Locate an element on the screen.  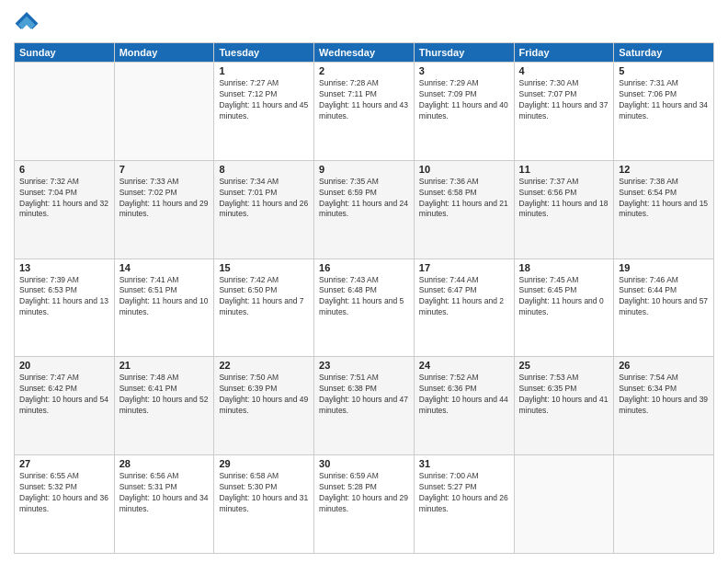
day-info: Sunrise: 7:44 AMSunset: 6:47 PMDaylight:… is located at coordinates (464, 297).